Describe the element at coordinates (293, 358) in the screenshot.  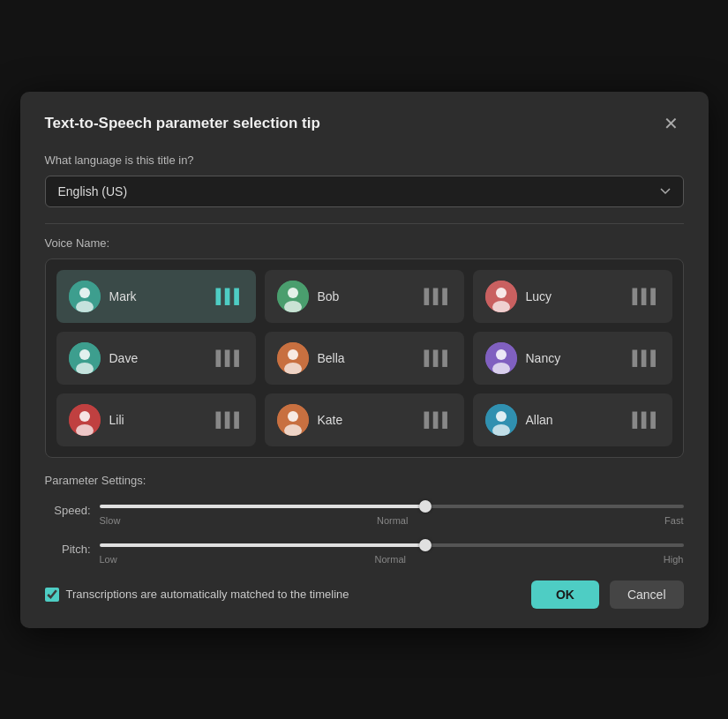
I see `voice-avatar-bella` at that location.